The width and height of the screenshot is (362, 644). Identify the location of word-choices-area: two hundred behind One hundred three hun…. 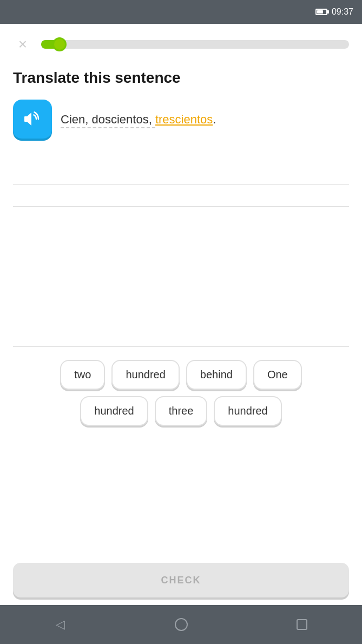
(181, 390).